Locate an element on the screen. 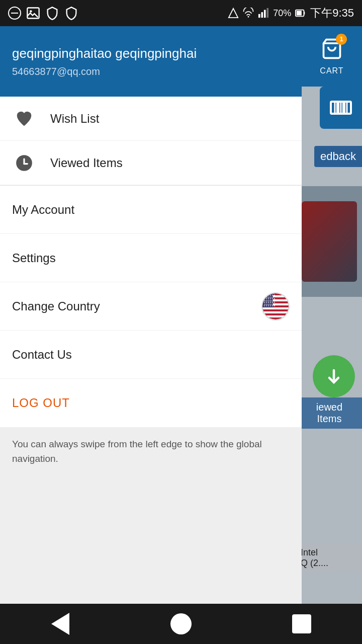 This screenshot has height=644, width=362. clock-icon is located at coordinates (24, 163).